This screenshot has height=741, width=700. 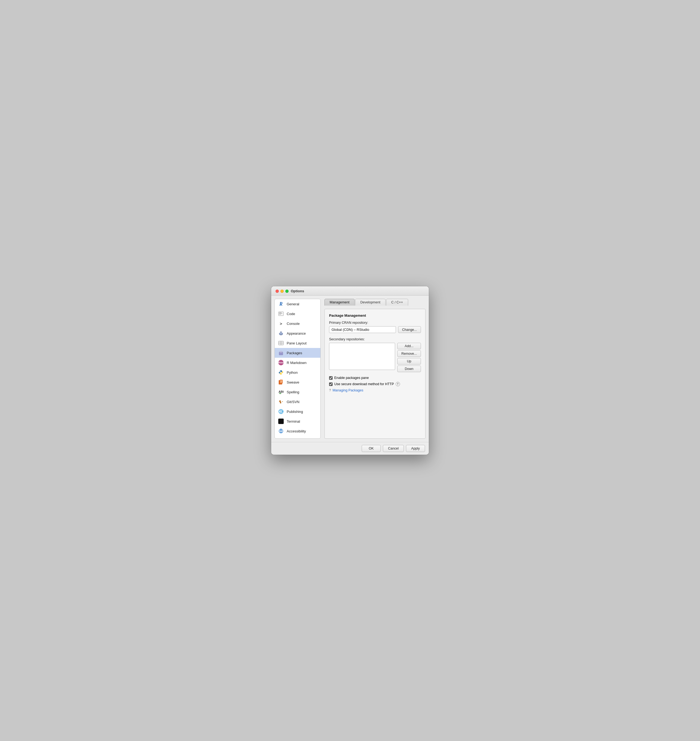 What do you see at coordinates (350, 368) in the screenshot?
I see `main-content: R General Code >` at bounding box center [350, 368].